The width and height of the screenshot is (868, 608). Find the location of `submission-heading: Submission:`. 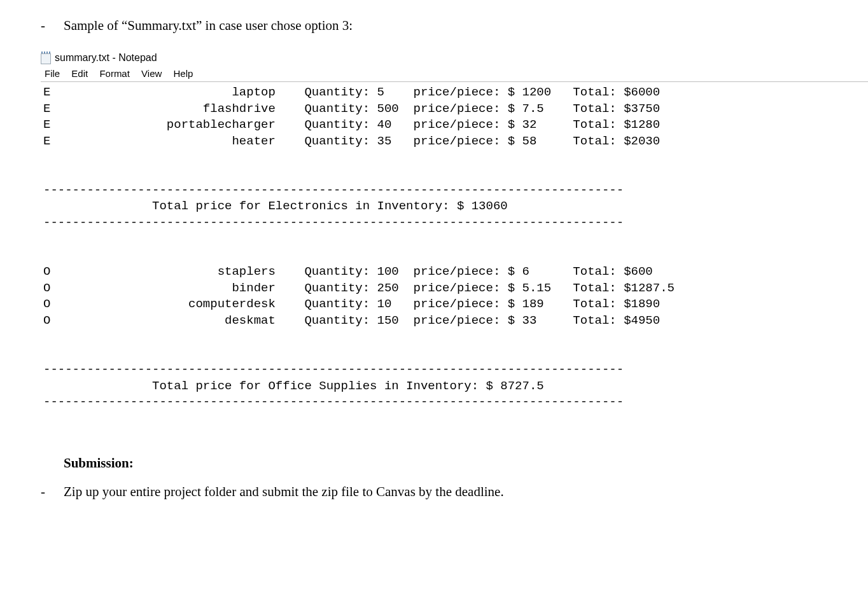

submission-heading: Submission: is located at coordinates (466, 463).